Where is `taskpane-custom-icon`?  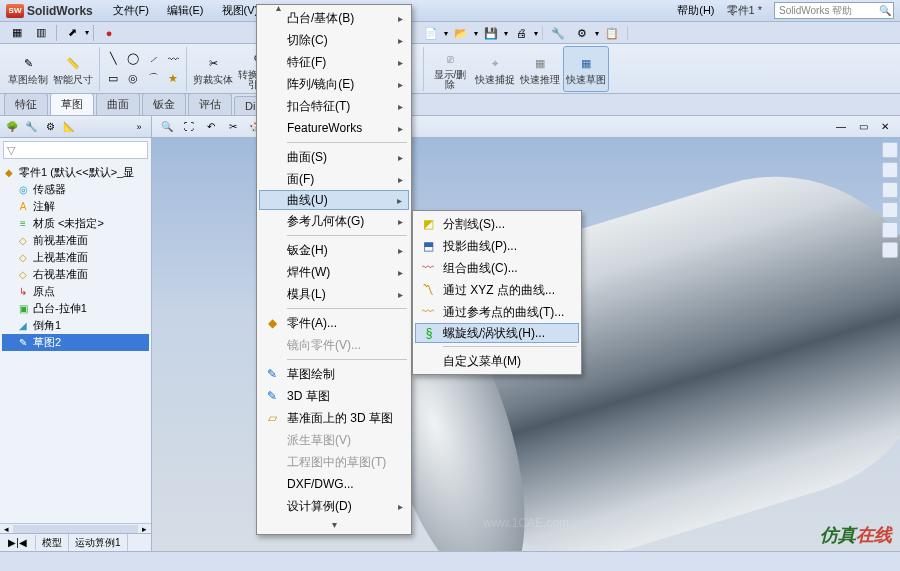
taskpane-custom-icon is located at coordinates (890, 250).